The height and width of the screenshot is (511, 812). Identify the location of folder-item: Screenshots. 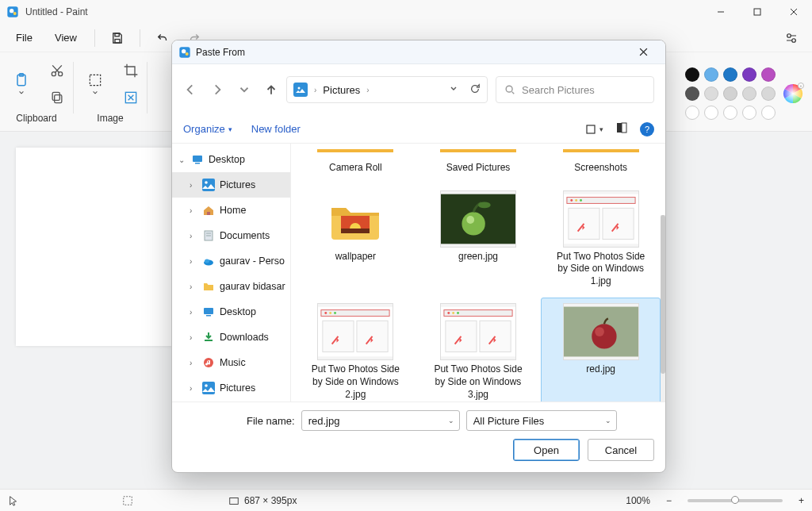
(601, 162).